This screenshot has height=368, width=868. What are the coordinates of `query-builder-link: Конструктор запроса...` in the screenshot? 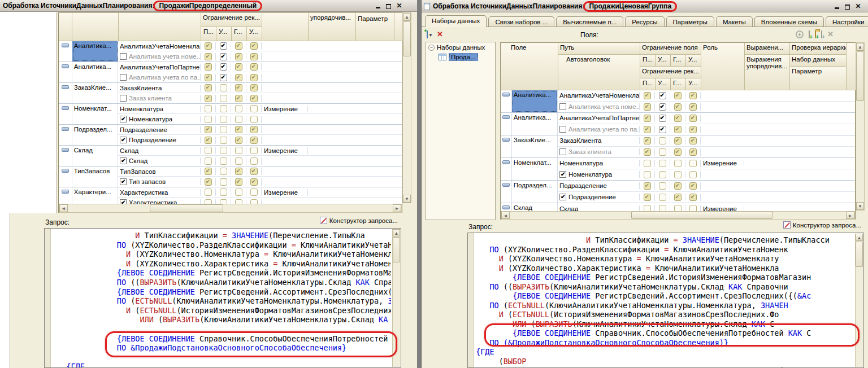 It's located at (822, 225).